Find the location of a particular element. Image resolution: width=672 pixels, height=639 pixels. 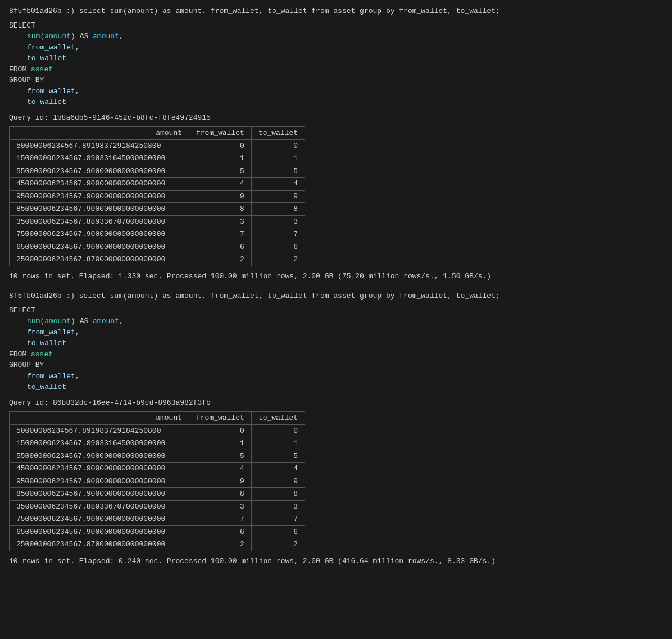

cell-to-wallet: 5 is located at coordinates (278, 456).